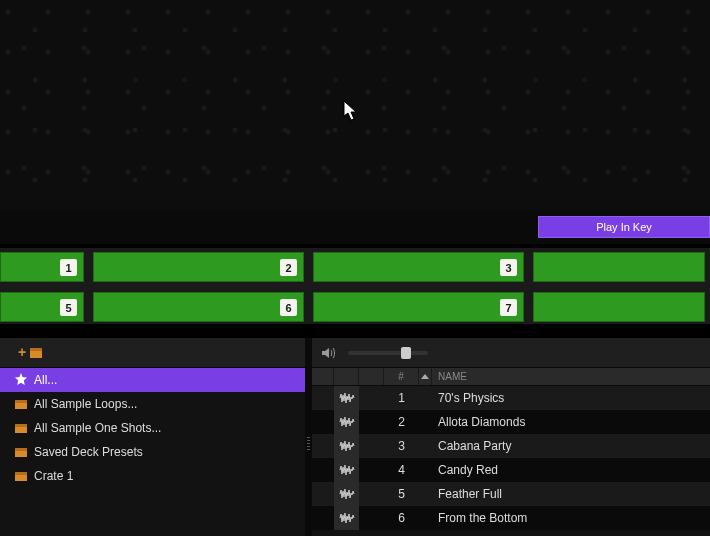  I want to click on cell-number: 3, so click(402, 446).